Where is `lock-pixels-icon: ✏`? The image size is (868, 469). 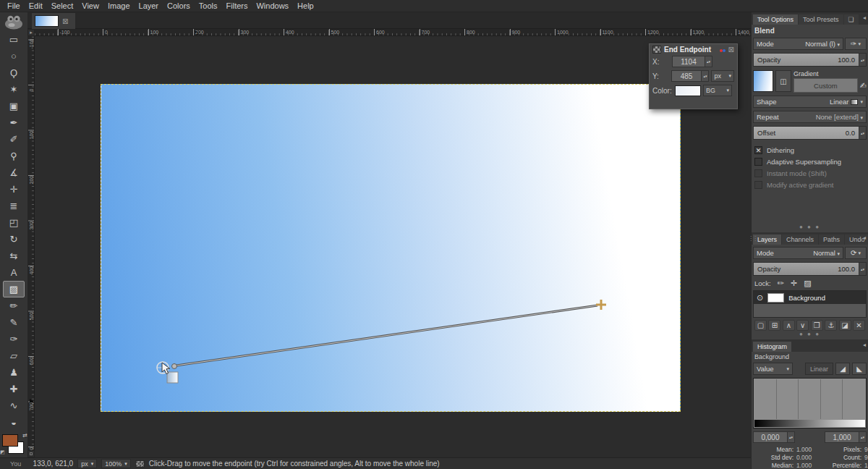
lock-pixels-icon: ✏ is located at coordinates (781, 284).